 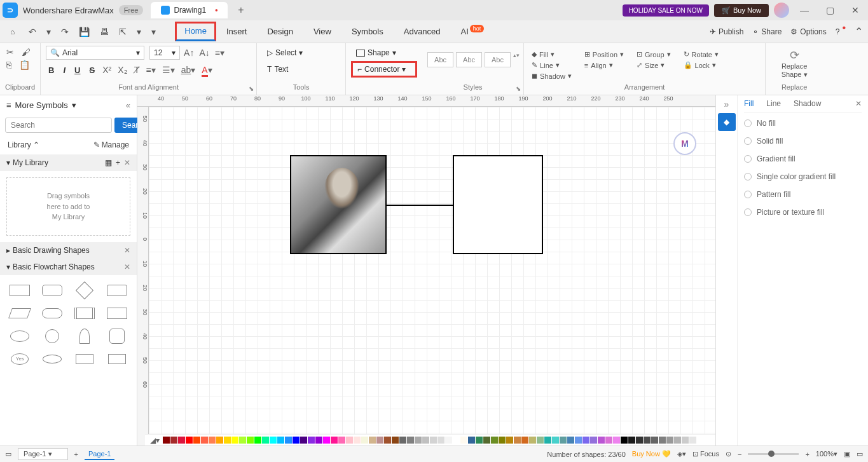 I want to click on list-button: ☰▾, so click(x=169, y=70).